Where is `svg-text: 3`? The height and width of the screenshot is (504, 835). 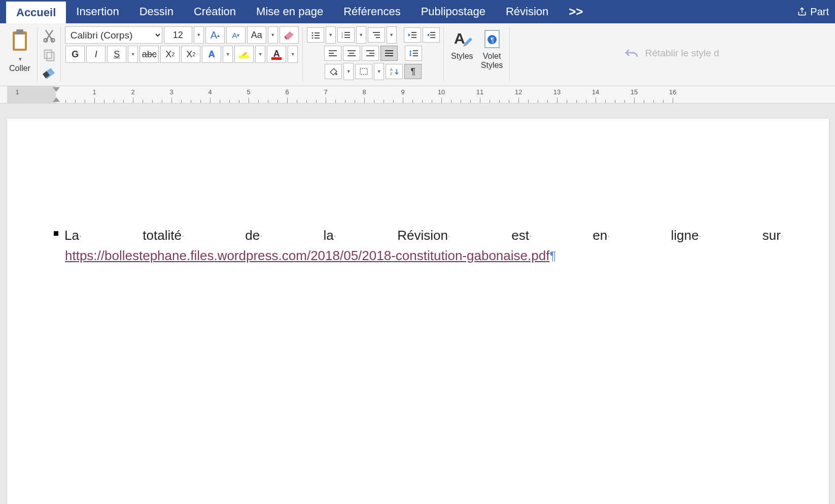
svg-text: 3 is located at coordinates (342, 38).